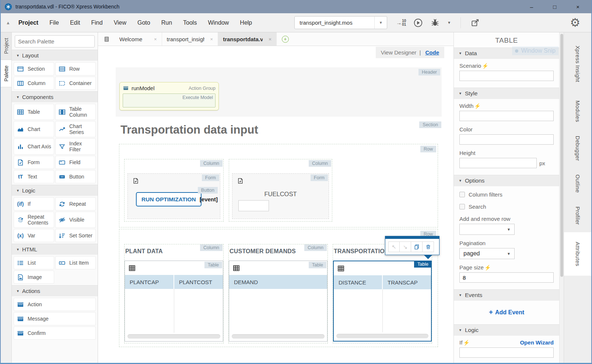 This screenshot has width=592, height=364. I want to click on settings-gear-button: ⚙, so click(575, 23).